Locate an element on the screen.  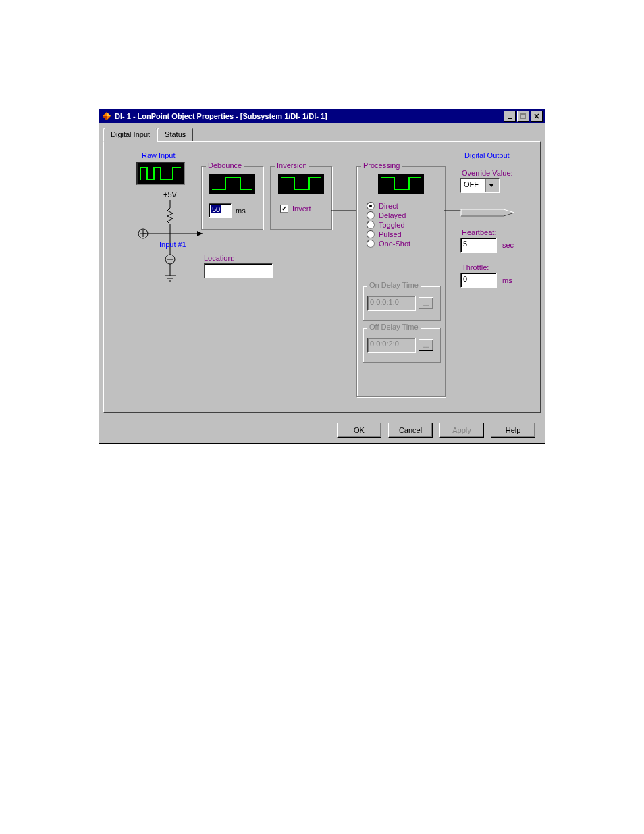
debounce-unit: ms is located at coordinates (240, 211).